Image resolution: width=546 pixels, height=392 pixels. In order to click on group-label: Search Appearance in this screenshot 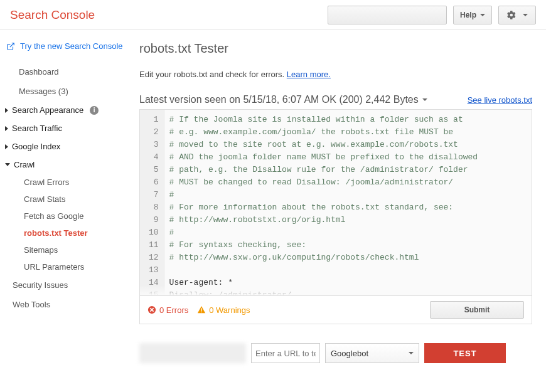, I will do `click(48, 110)`.